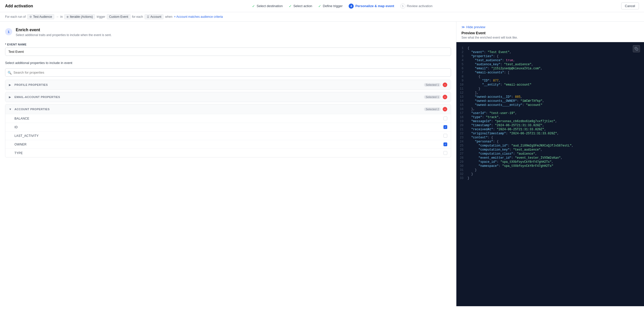 Image resolution: width=644 pixels, height=309 pixels. Describe the element at coordinates (371, 6) in the screenshot. I see `step-personalize-map: 4 Personalize & map event` at that location.